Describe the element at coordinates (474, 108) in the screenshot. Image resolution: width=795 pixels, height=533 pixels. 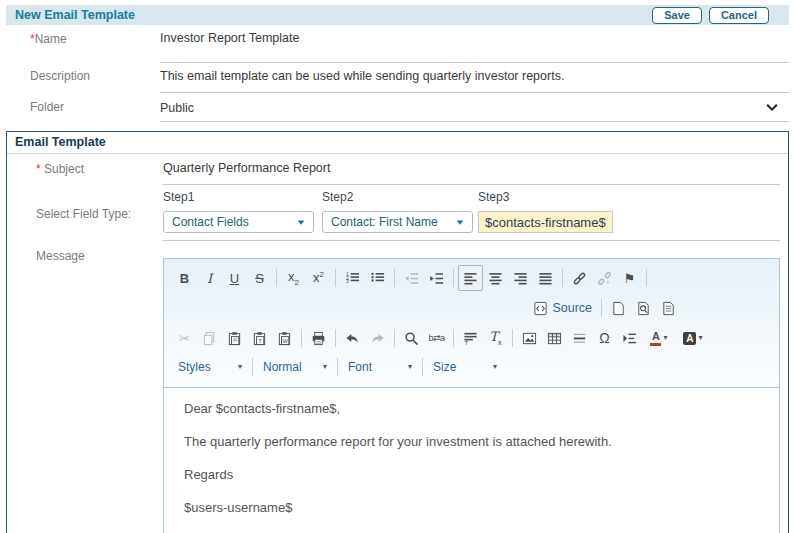
I see `folder-select: Public` at that location.